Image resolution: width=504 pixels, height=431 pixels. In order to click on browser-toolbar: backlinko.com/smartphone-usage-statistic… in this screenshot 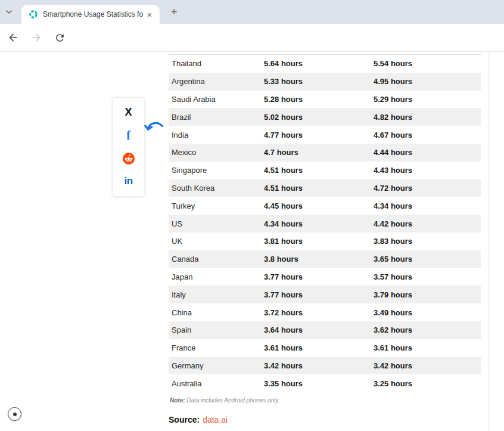, I will do `click(252, 38)`.